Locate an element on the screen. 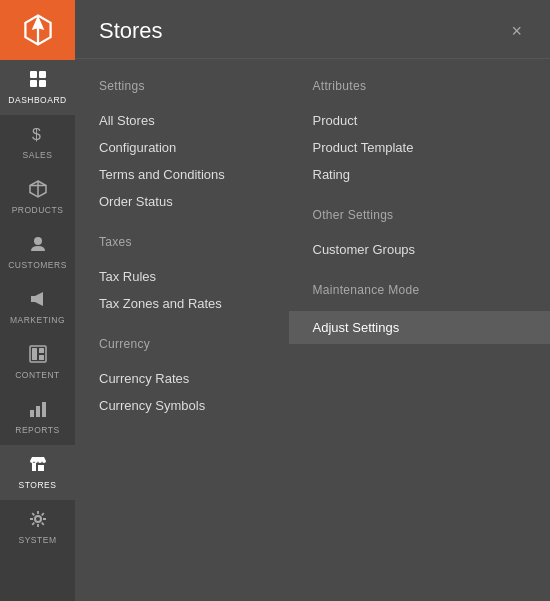 This screenshot has height=601, width=550. system-icon is located at coordinates (38, 520).